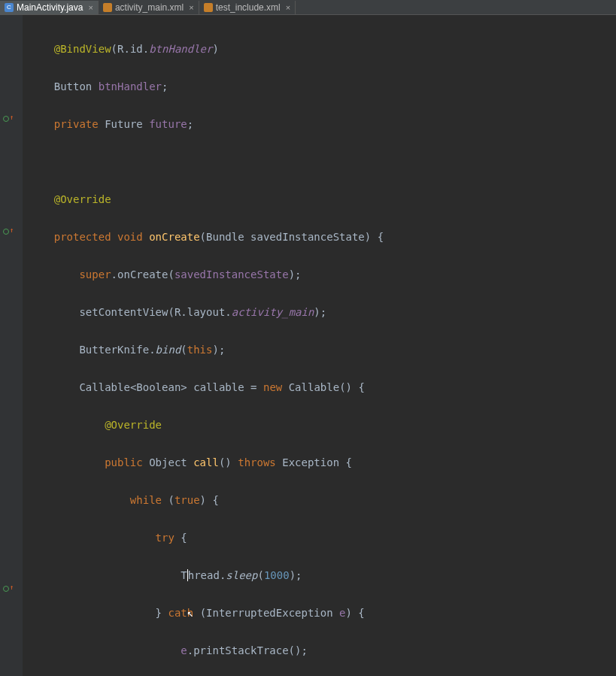  I want to click on method: sleep, so click(241, 575).